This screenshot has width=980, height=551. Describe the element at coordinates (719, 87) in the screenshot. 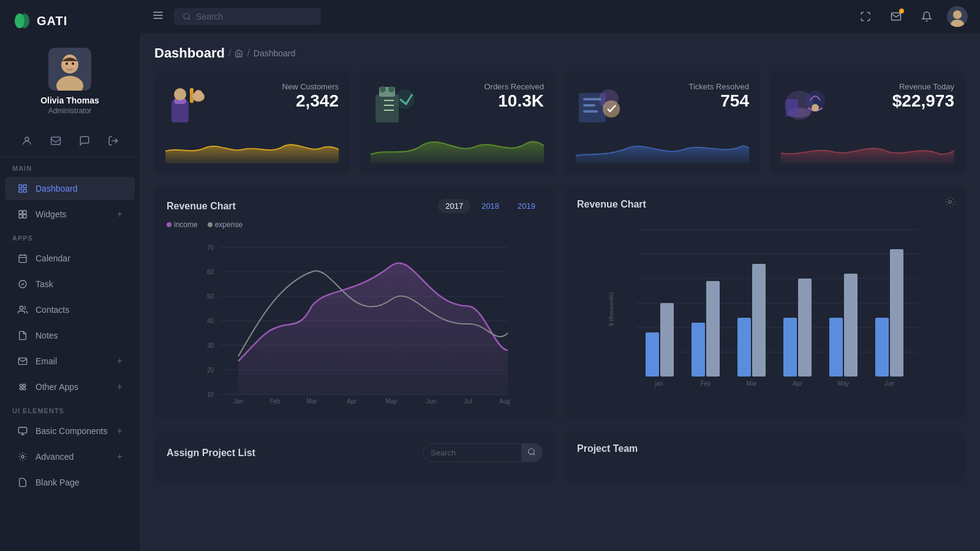

I see `tickets-resolved-title: Tickets Resolved` at that location.